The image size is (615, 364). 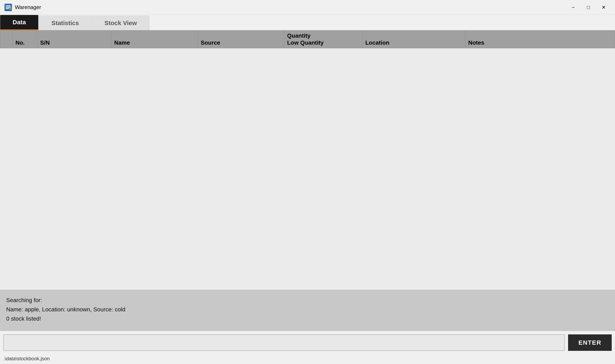 I want to click on command-input, so click(x=284, y=342).